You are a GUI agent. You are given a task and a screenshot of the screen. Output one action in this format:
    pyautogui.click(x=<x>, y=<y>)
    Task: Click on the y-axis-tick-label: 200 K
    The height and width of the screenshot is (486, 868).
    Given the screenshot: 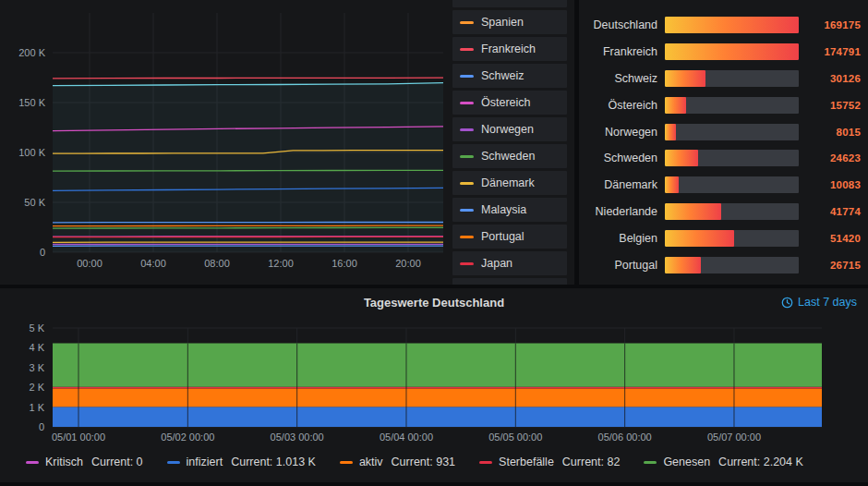 What is the action you would take?
    pyautogui.click(x=31, y=53)
    